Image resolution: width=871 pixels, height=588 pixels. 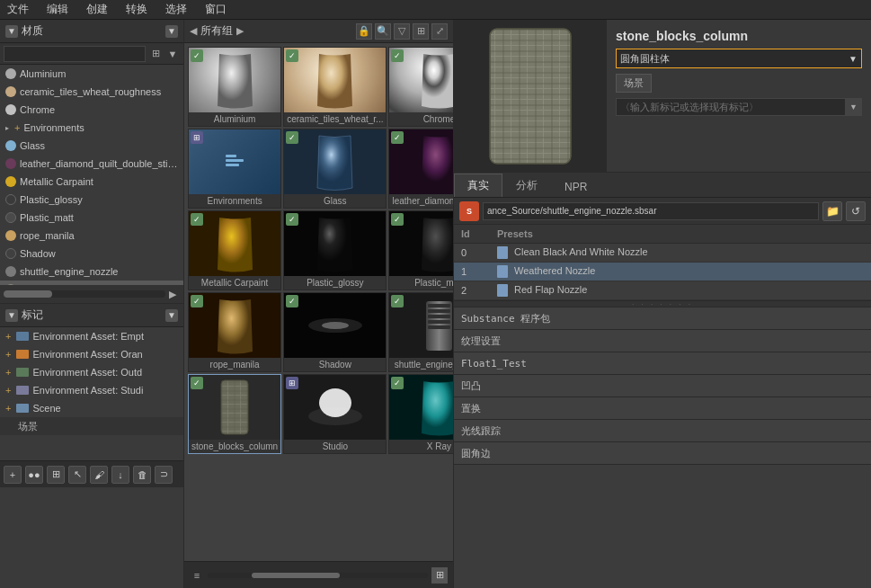 I want to click on substance-logo: S, so click(x=469, y=211).